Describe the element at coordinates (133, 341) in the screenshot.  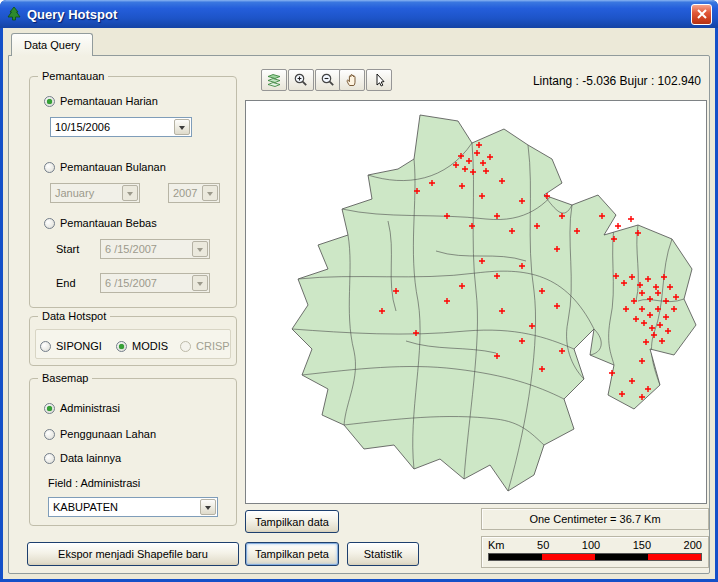
I see `group-data-hotspot: Data Hotspot SIPONGI MODIS CRISP` at that location.